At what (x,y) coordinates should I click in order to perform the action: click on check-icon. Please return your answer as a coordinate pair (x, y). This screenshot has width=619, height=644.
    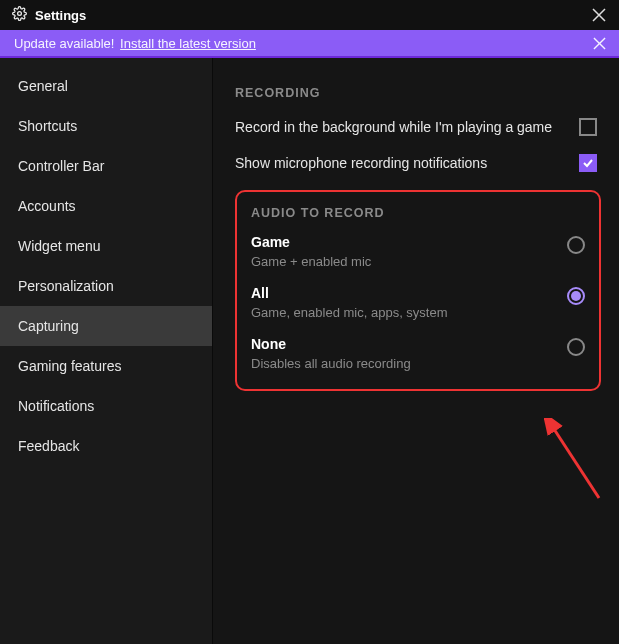
    Looking at the image, I should click on (588, 163).